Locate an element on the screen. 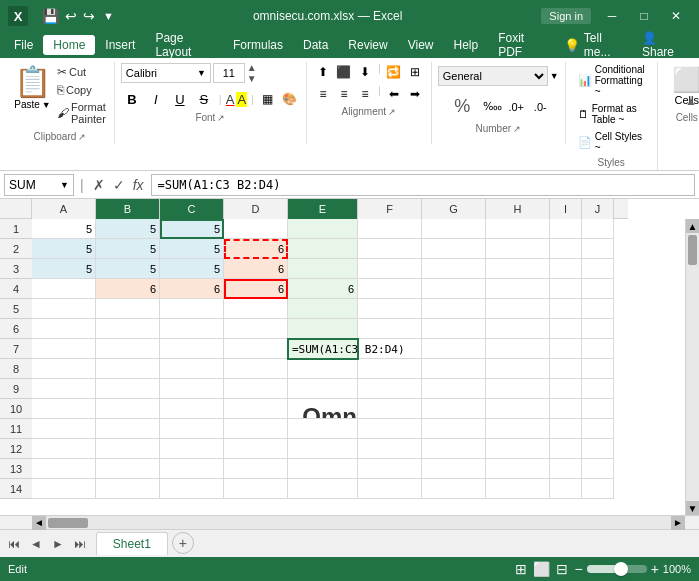 The height and width of the screenshot is (581, 699). cell-G6 is located at coordinates (454, 329).